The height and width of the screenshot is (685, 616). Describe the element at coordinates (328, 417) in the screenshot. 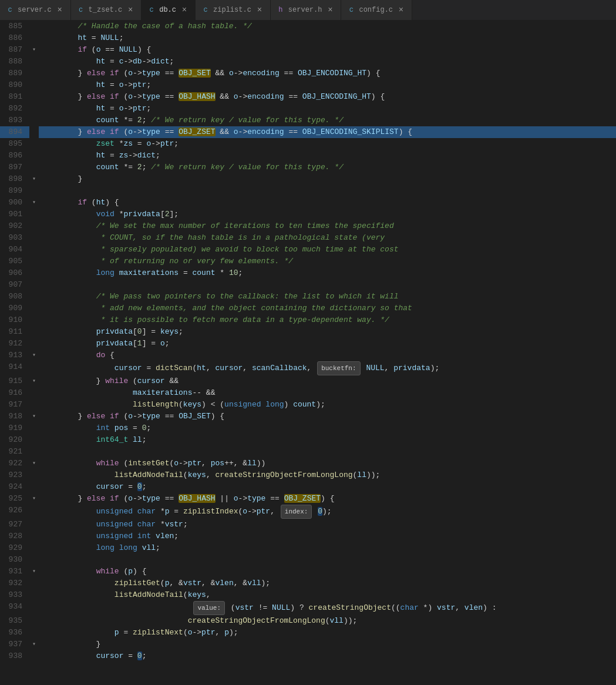

I see `line-content-918: } else if (o->type == OBJ_SET) {` at that location.